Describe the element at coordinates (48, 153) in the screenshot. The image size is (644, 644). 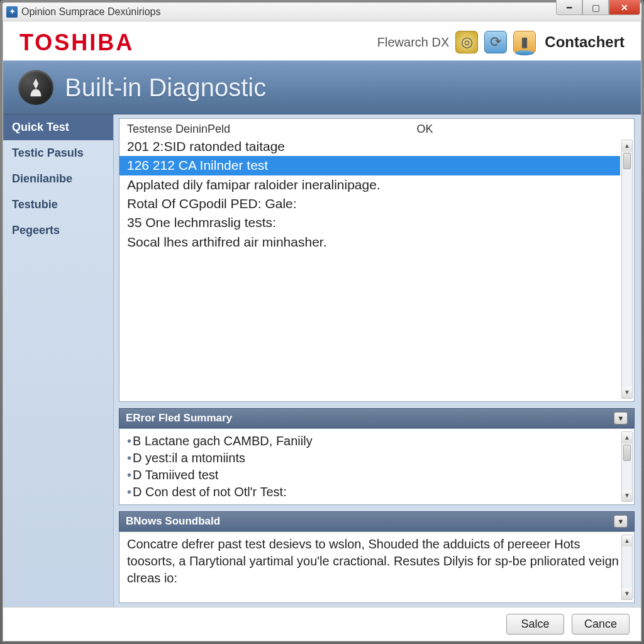
I see `sidebar-item-label: Testic Pasuls` at that location.